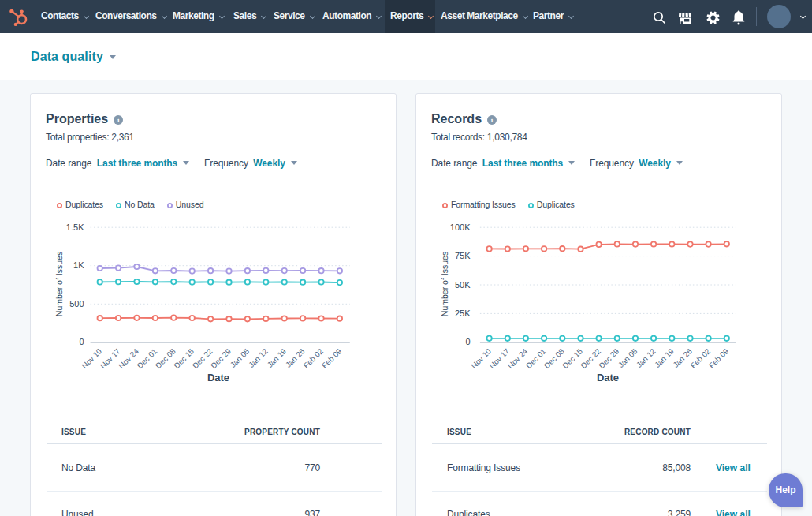 The image size is (812, 516). Describe the element at coordinates (79, 265) in the screenshot. I see `svg-text: 1K` at that location.